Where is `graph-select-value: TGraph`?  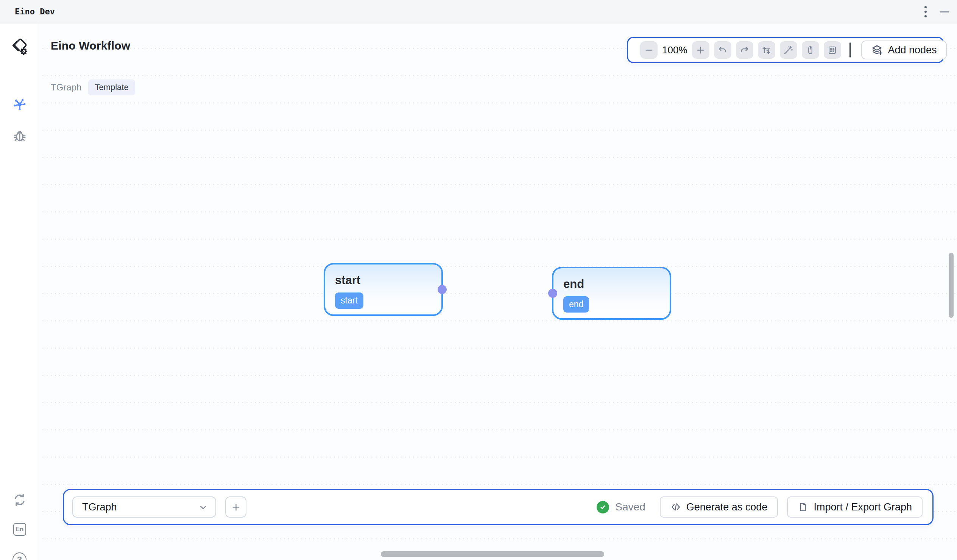
graph-select-value: TGraph is located at coordinates (99, 507).